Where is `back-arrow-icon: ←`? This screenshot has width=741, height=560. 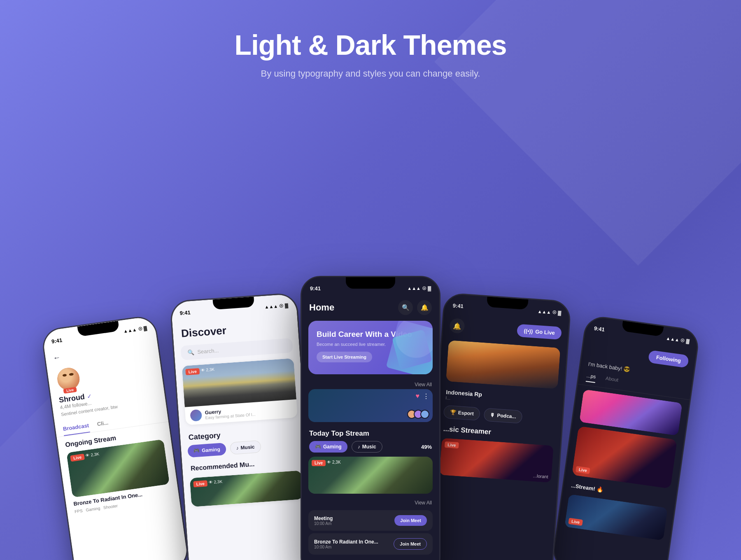 back-arrow-icon: ← is located at coordinates (57, 357).